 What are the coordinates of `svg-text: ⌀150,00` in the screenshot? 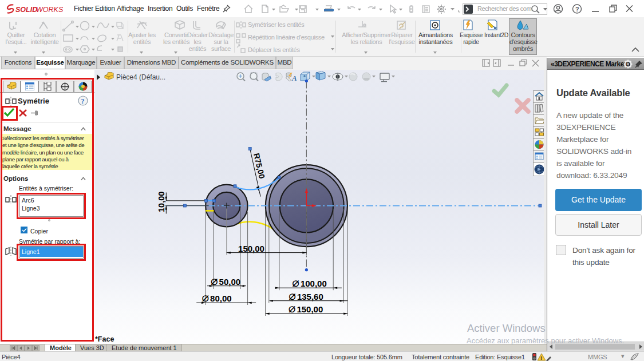 It's located at (306, 308).